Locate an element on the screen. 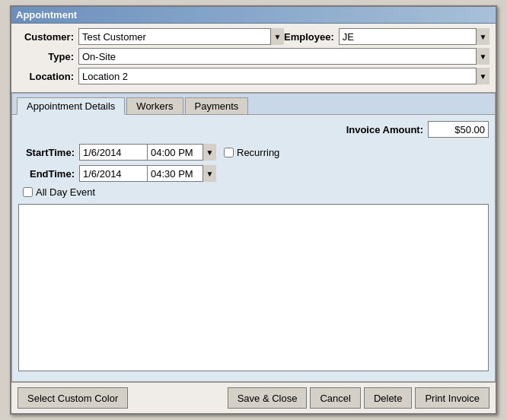  title-bar: Appointment is located at coordinates (254, 15).